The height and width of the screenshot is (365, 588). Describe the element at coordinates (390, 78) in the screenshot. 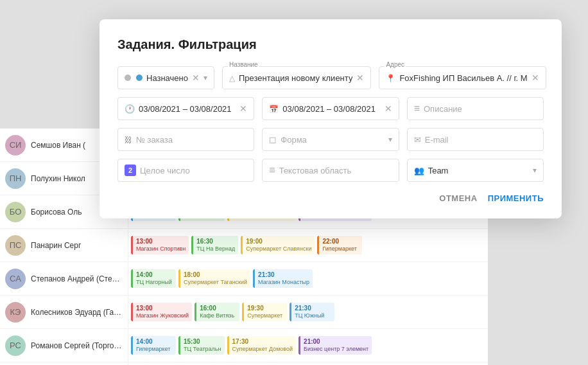

I see `address-icon` at that location.